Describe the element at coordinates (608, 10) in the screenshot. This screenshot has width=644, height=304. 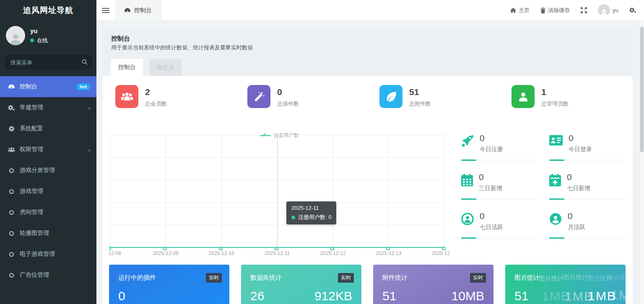
I see `topbar-user: yu` at that location.